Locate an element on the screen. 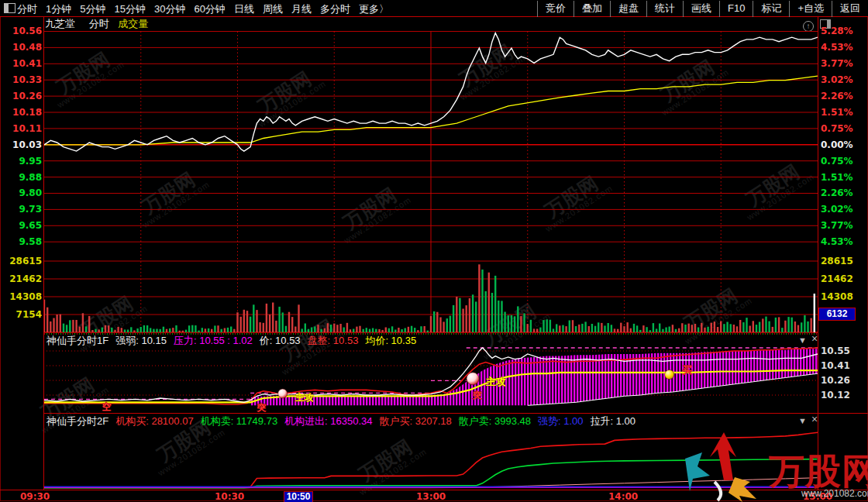 This screenshot has height=502, width=868. tool-item-3: 统计 is located at coordinates (665, 9).